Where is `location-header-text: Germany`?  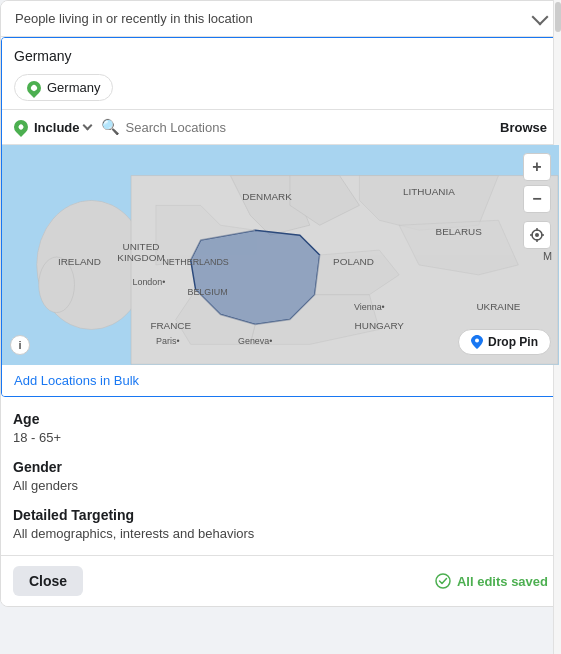
location-header-text: Germany is located at coordinates (43, 56).